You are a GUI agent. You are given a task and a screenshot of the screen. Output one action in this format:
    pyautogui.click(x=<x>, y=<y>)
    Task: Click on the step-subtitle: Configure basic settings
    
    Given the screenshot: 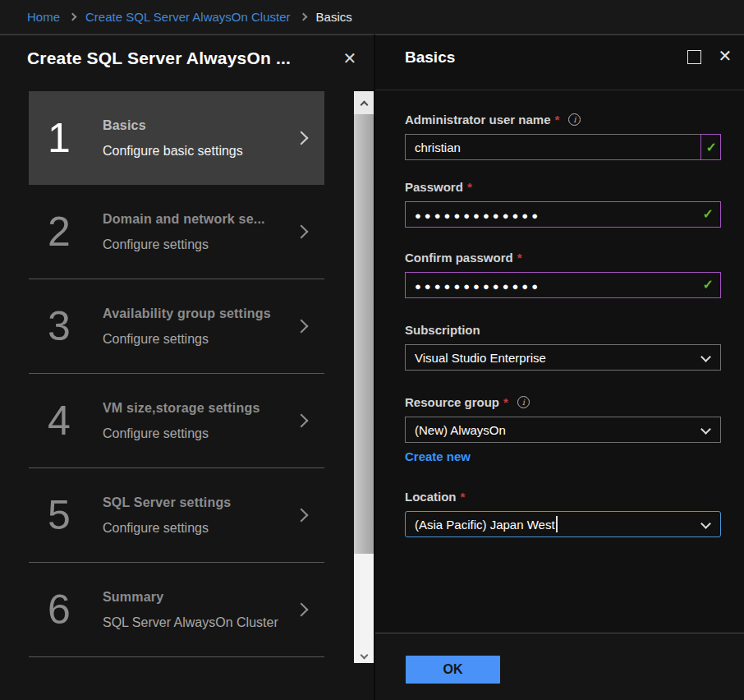 What is the action you would take?
    pyautogui.click(x=200, y=151)
    